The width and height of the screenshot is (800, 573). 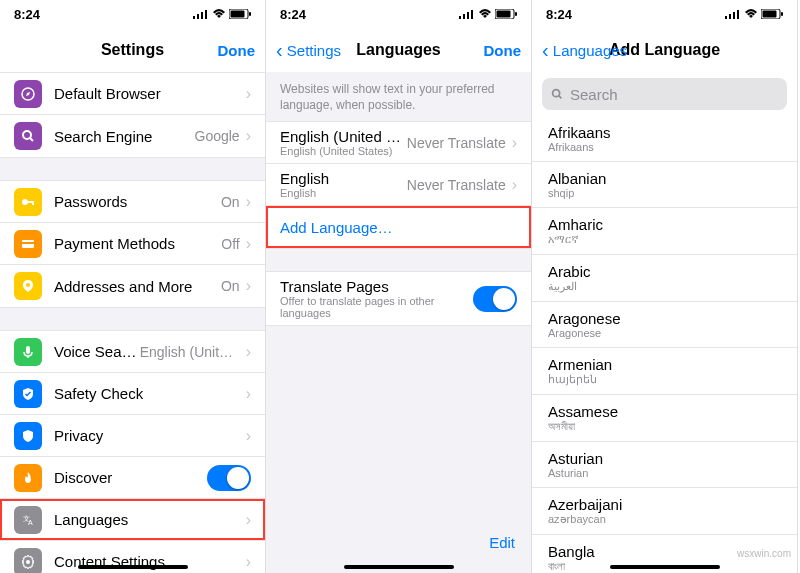 What do you see at coordinates (664, 512) in the screenshot?
I see `language-option: Azerbaijaniazərbaycan` at bounding box center [664, 512].